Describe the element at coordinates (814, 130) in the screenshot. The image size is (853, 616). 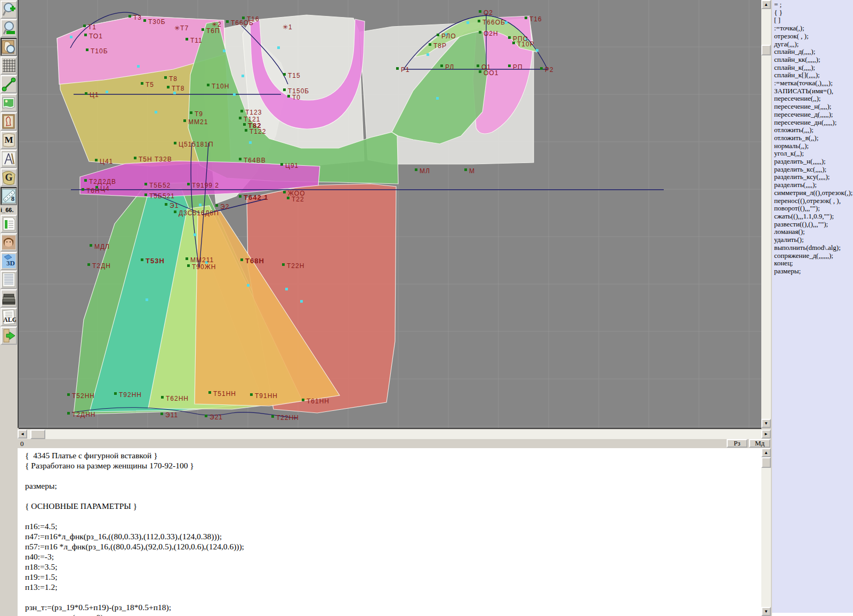
I see `command-item: отложить(,,,);` at that location.